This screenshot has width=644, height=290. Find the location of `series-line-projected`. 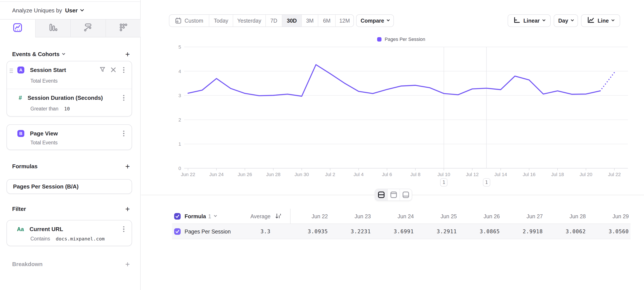

series-line-projected is located at coordinates (607, 82).